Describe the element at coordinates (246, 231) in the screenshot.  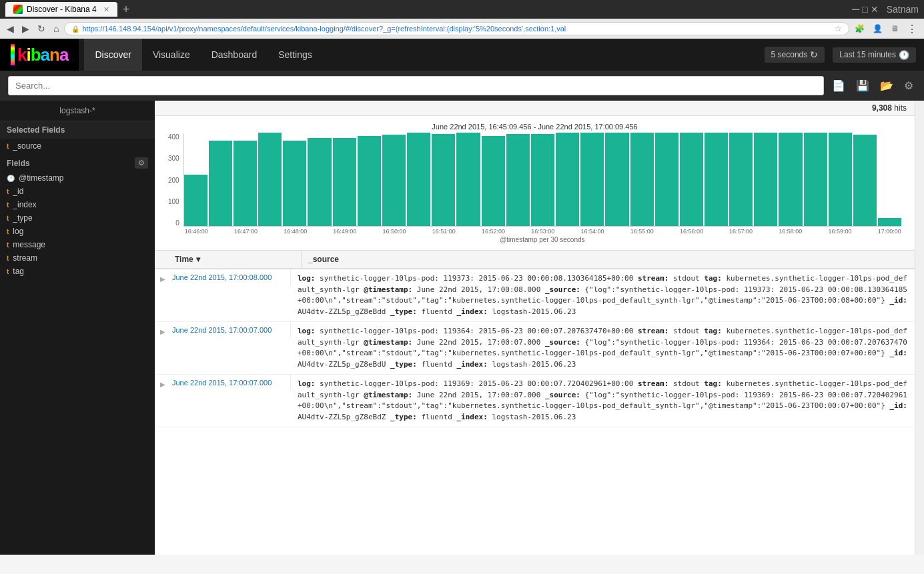
I see `x-label-1: 16:47:00` at that location.